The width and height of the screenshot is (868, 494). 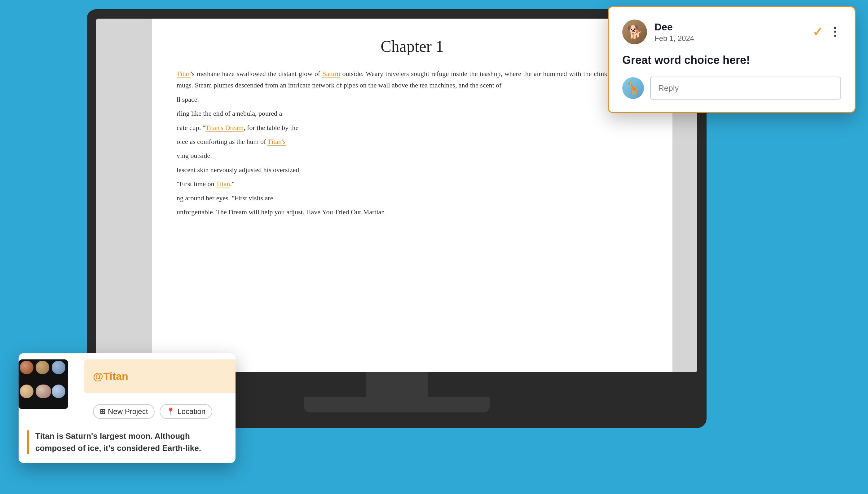 What do you see at coordinates (171, 412) in the screenshot?
I see `location-icon: 📍` at bounding box center [171, 412].